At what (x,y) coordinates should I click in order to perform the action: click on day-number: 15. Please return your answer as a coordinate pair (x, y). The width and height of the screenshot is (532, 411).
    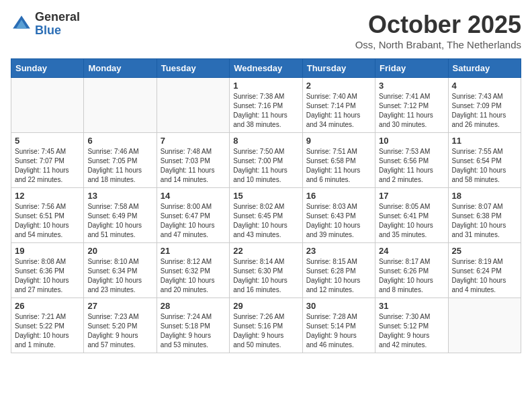
    Looking at the image, I should click on (266, 196).